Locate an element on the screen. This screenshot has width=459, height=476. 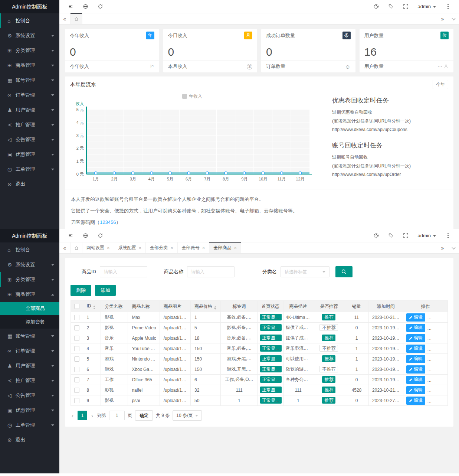
sidebar-item: 添加套餐 is located at coordinates (30, 322).